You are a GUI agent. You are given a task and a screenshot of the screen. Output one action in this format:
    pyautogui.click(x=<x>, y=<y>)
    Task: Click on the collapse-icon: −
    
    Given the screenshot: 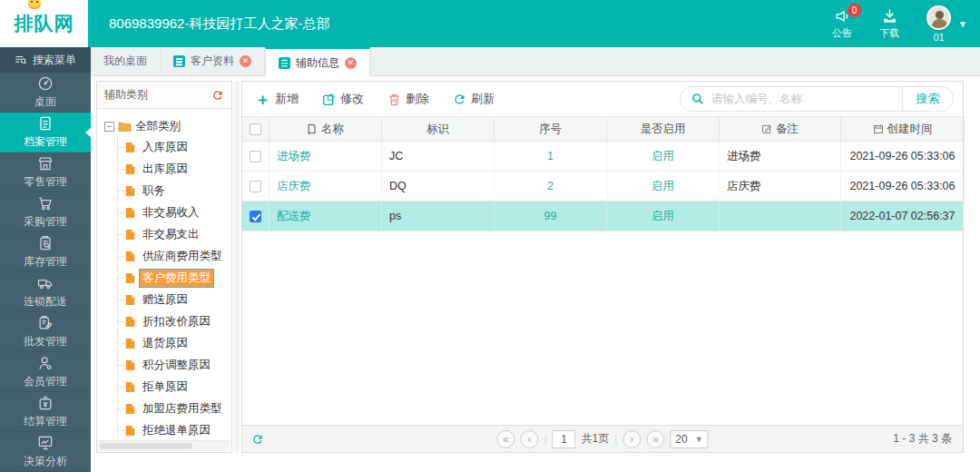 What is the action you would take?
    pyautogui.click(x=109, y=127)
    